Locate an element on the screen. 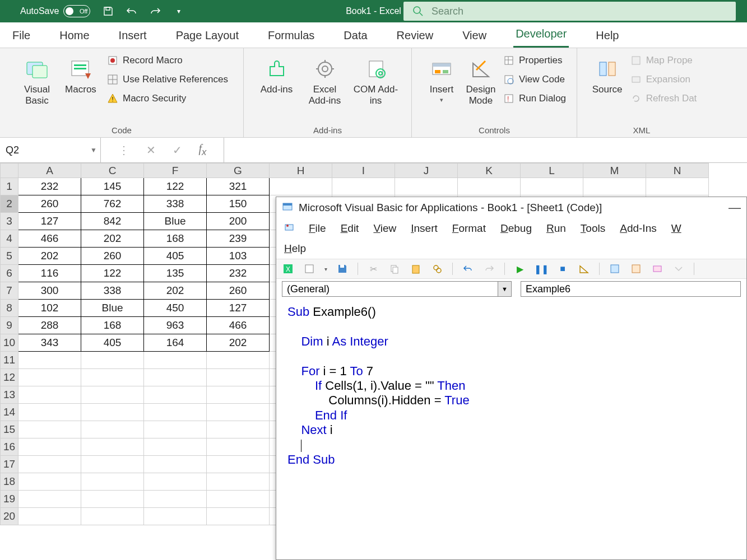 The width and height of the screenshot is (747, 560). vba-menu-w: W is located at coordinates (676, 228).